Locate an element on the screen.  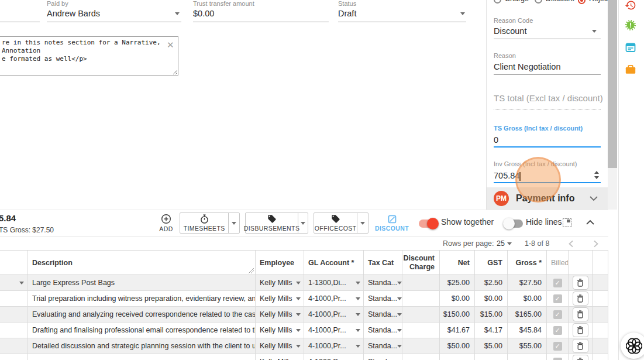
floating-ring-button is located at coordinates (632, 345).